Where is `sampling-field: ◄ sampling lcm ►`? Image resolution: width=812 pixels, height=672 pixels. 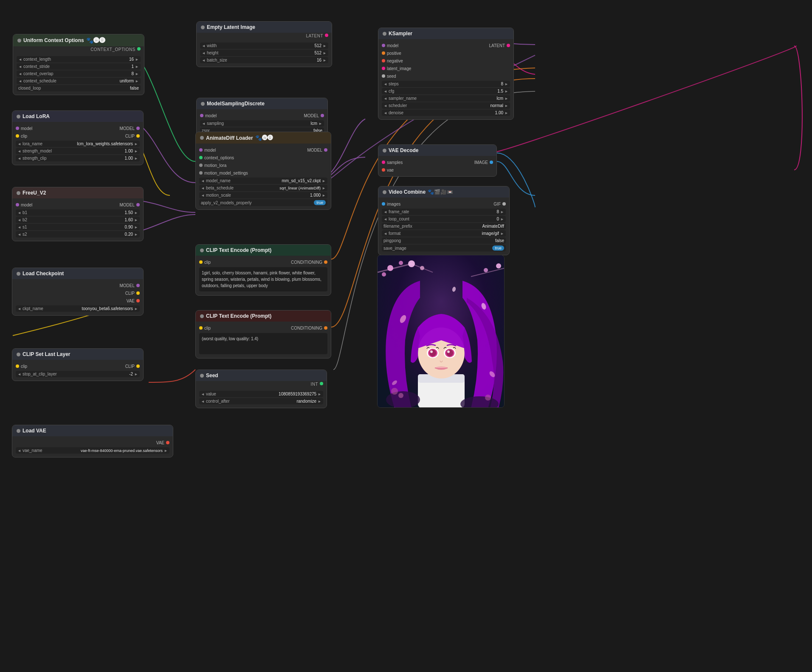 sampling-field: ◄ sampling lcm ► is located at coordinates (262, 123).